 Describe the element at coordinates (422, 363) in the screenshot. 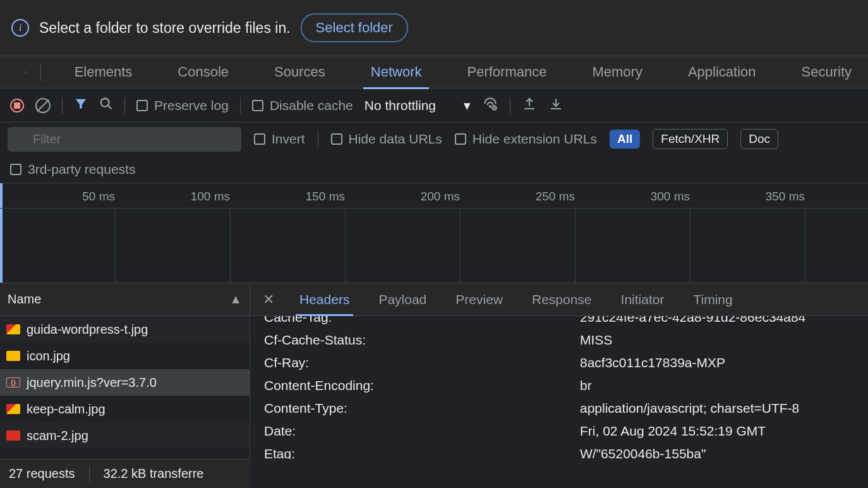

I see `header-name: Cf-Ray:` at that location.